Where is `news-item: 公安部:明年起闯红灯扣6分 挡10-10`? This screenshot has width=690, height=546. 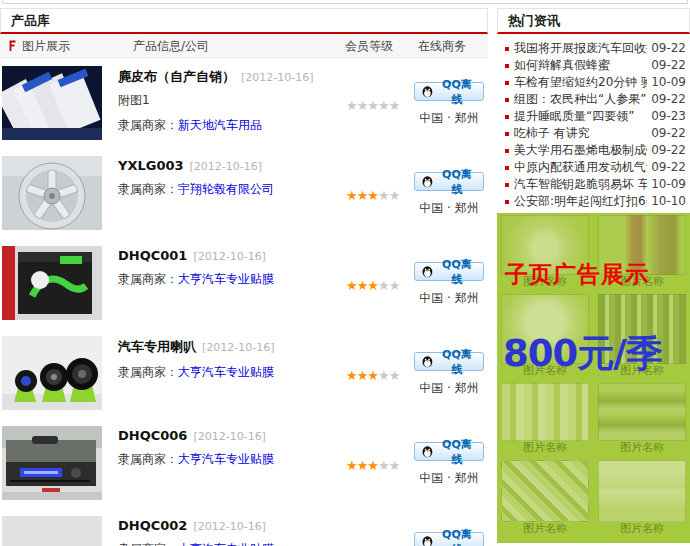
news-item: 公安部:明年起闯红灯扣6分 挡10-10 is located at coordinates (594, 202).